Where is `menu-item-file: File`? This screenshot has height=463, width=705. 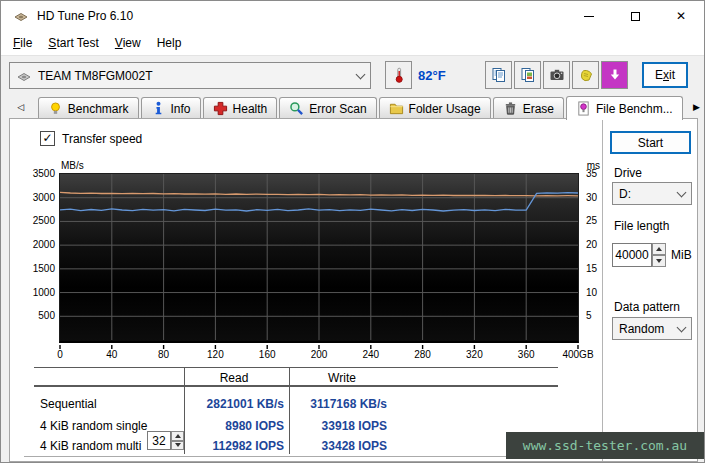 menu-item-file: File is located at coordinates (22, 43).